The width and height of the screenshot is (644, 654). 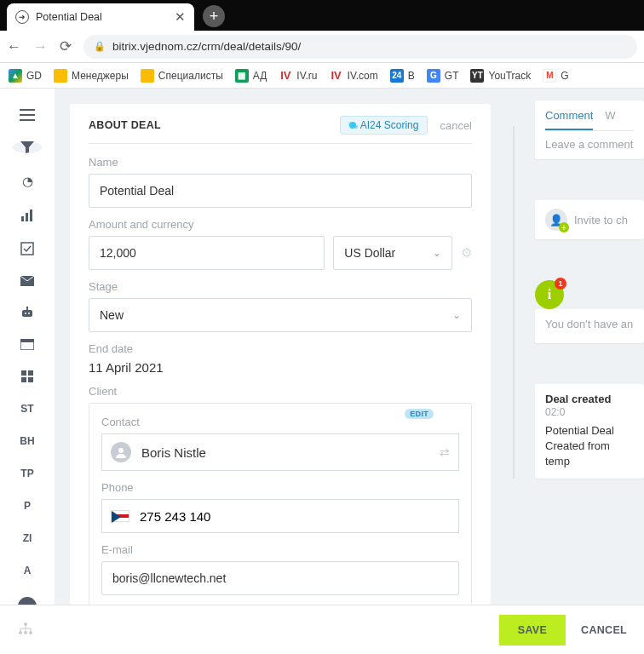 What do you see at coordinates (100, 46) in the screenshot?
I see `lock-icon: 🔒` at bounding box center [100, 46].